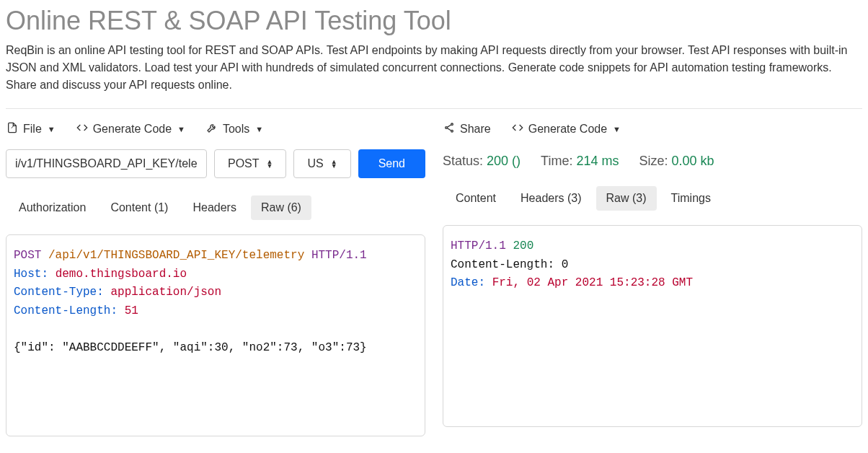  Describe the element at coordinates (557, 161) in the screenshot. I see `time-label: Time:` at that location.